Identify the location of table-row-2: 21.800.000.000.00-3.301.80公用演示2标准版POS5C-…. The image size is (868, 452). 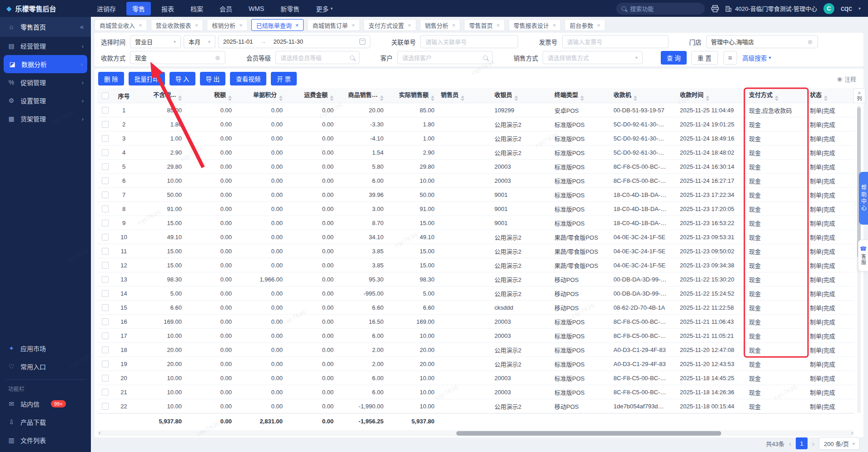
(476, 125).